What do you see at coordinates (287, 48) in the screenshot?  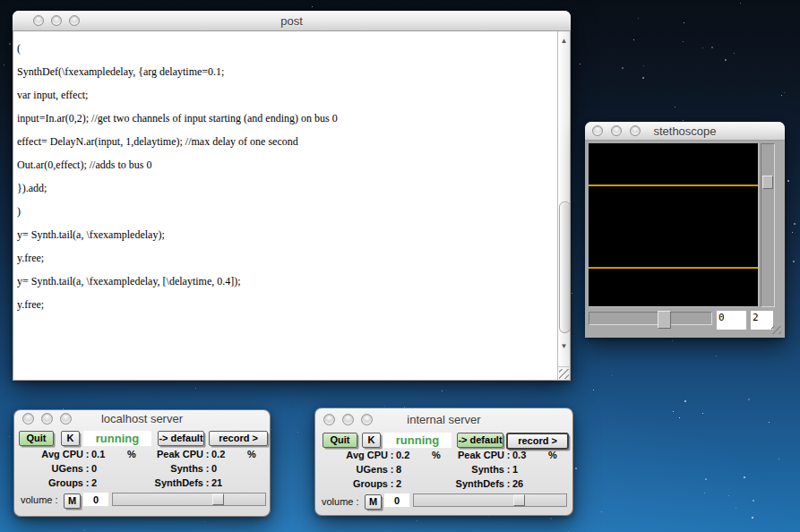 I see `code-line: (` at bounding box center [287, 48].